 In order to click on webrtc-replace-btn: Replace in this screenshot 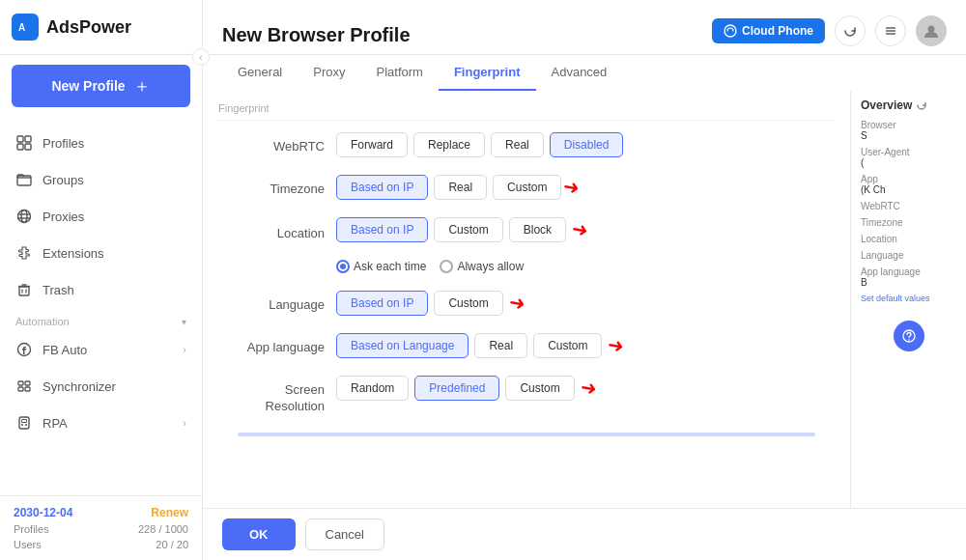, I will do `click(449, 145)`.